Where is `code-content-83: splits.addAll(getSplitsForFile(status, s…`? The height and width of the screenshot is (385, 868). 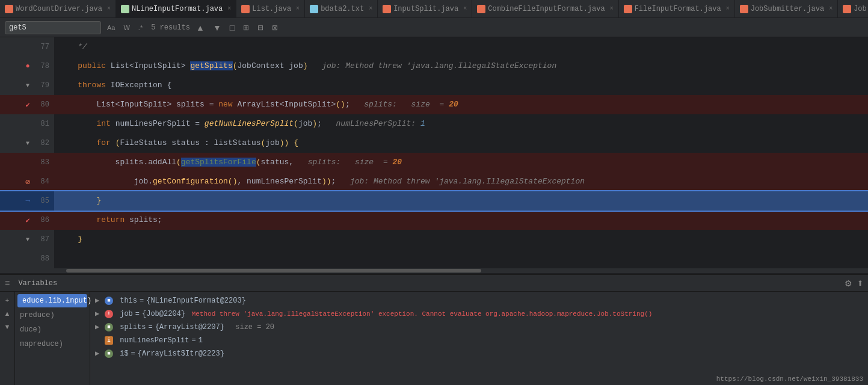 code-content-83: splits.addAll(getSplitsForFile(status, s… is located at coordinates (461, 162).